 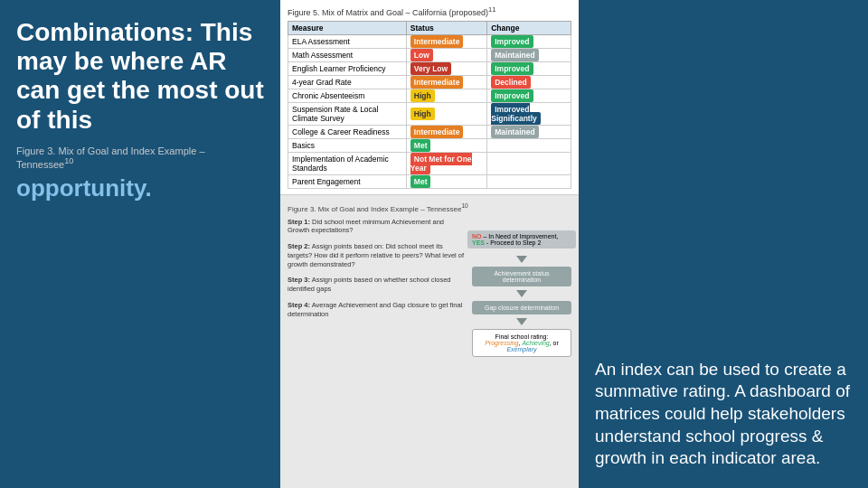 What do you see at coordinates (477, 237) in the screenshot?
I see `no-text: NO` at bounding box center [477, 237].